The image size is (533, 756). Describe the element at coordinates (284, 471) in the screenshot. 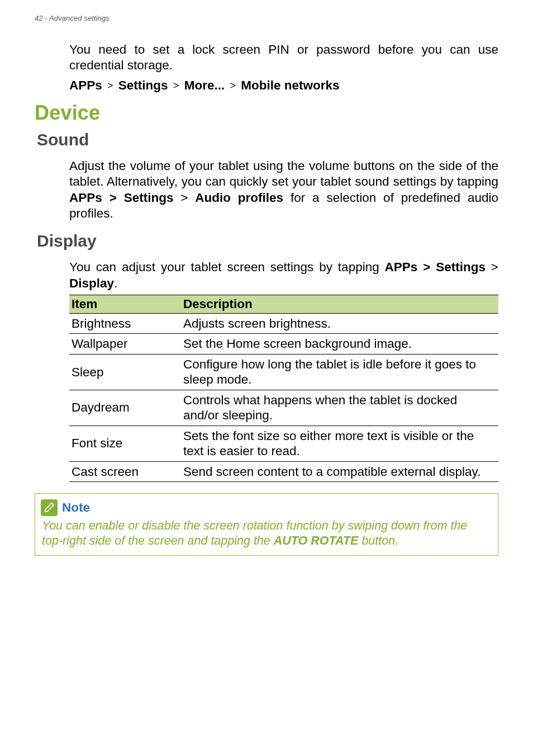

I see `table-row: Cast screen Send screen content to a com…` at that location.